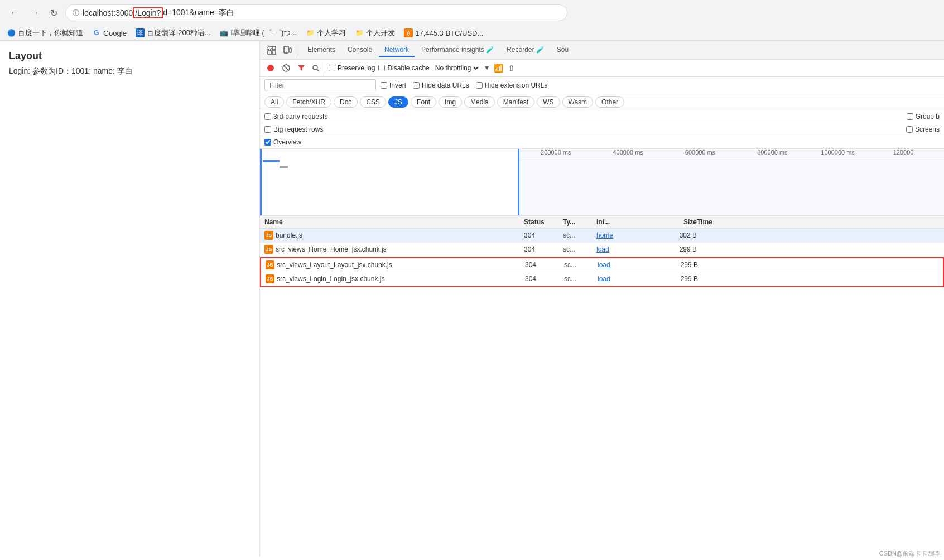 Image resolution: width=944 pixels, height=560 pixels. What do you see at coordinates (268, 117) in the screenshot?
I see `third-party-checkbox` at bounding box center [268, 117].